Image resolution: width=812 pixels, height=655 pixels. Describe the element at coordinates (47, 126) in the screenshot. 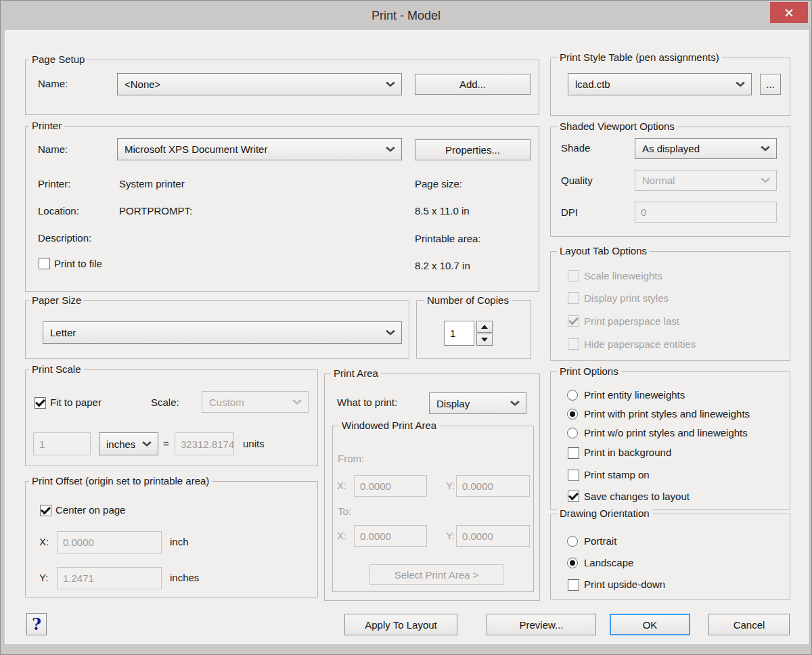

I see `printer-title: Printer` at that location.